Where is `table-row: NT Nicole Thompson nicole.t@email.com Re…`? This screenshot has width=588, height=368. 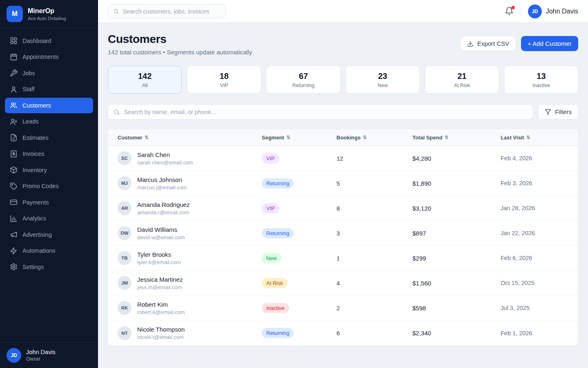 table-row: NT Nicole Thompson nicole.t@email.com Re… is located at coordinates (343, 333).